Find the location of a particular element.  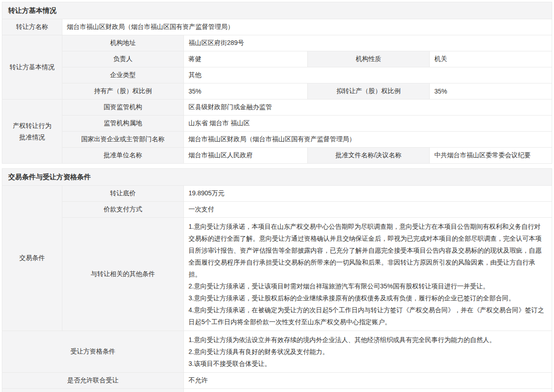

table-row: 批准单位名称 烟台市福山区人民政府 批准文件名称/决议名称 中共烟台市福山区委常… is located at coordinates (277, 156).